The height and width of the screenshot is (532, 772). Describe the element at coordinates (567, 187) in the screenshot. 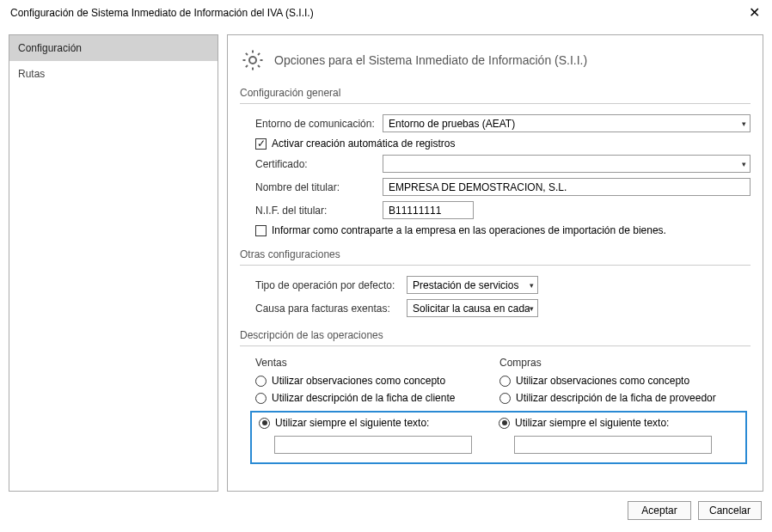

I see `input-holder-name: EMPRESA DE DEMOSTRACION, S.L.` at that location.